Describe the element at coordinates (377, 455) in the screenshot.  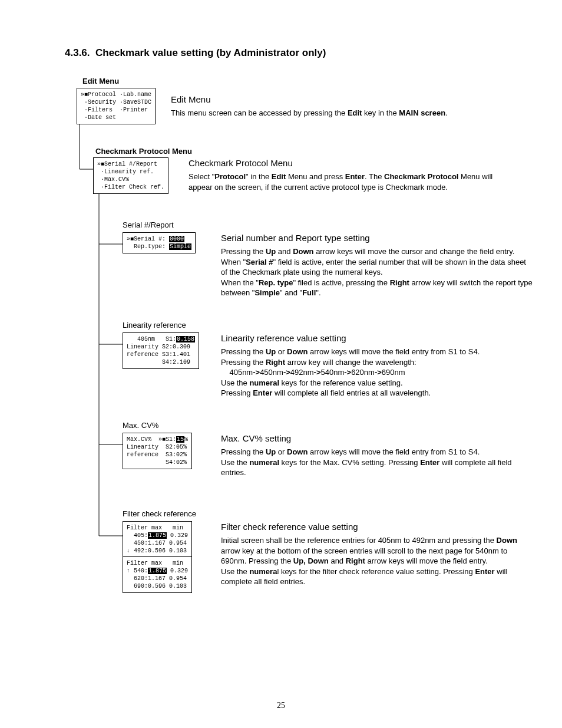
I see `maxcv-description: Max. CV% setting Pressing the Up or Down…` at that location.